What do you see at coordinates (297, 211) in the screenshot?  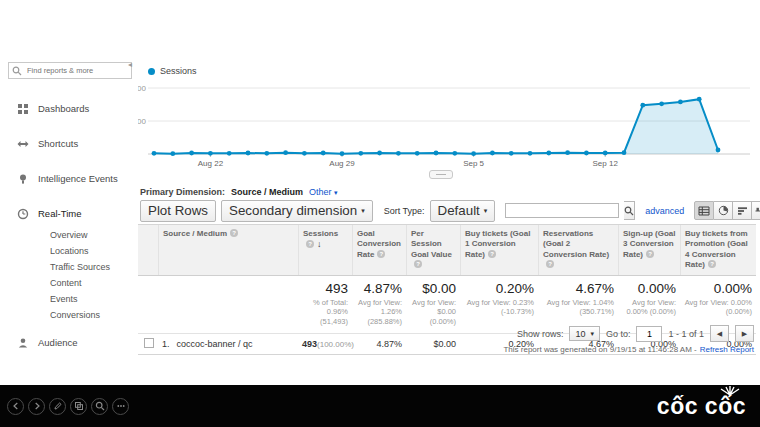 I see `secondary-dimension-dropdown: Secondary dimension ▾` at bounding box center [297, 211].